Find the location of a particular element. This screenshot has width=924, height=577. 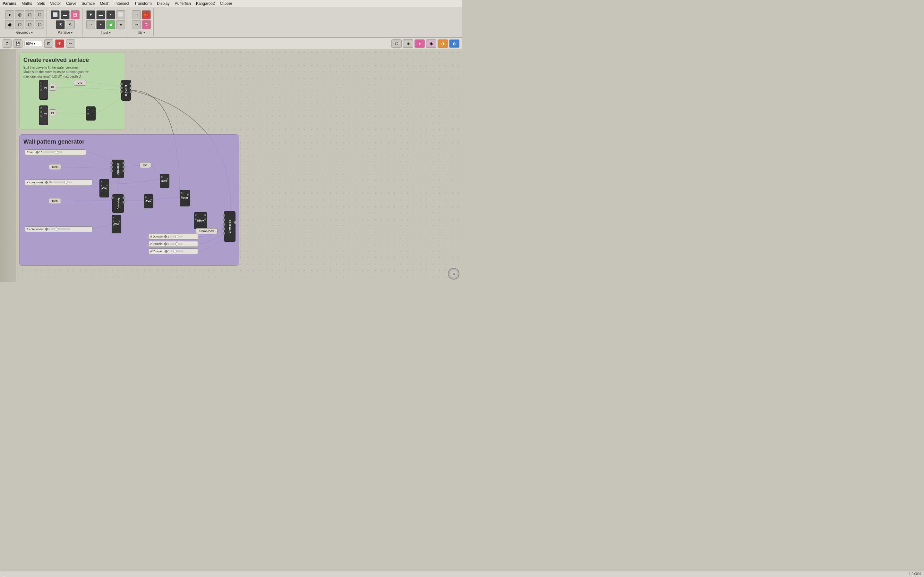

vb-new: 🗋 is located at coordinates (7, 44).